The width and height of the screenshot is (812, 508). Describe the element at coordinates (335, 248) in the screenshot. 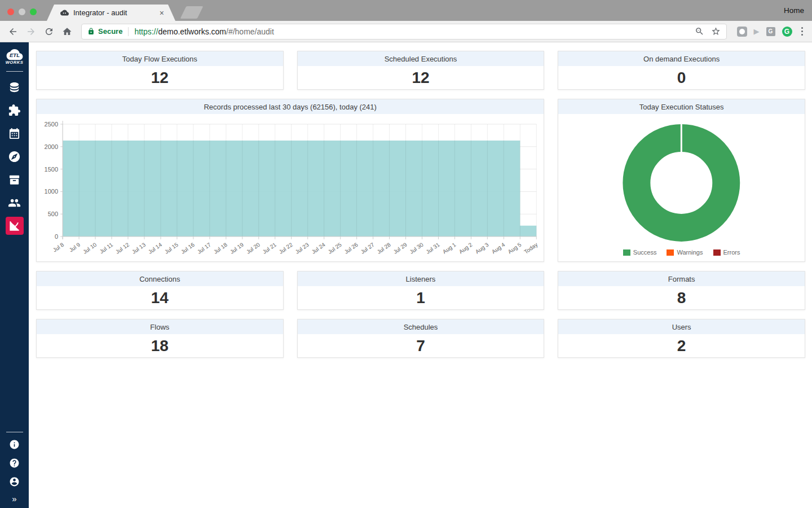

I see `svg-text: Jul 25` at that location.